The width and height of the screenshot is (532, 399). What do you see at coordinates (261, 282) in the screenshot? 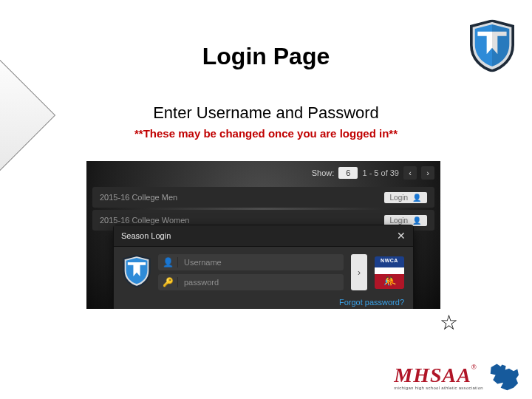
I see `password-placeholder: password` at bounding box center [261, 282].